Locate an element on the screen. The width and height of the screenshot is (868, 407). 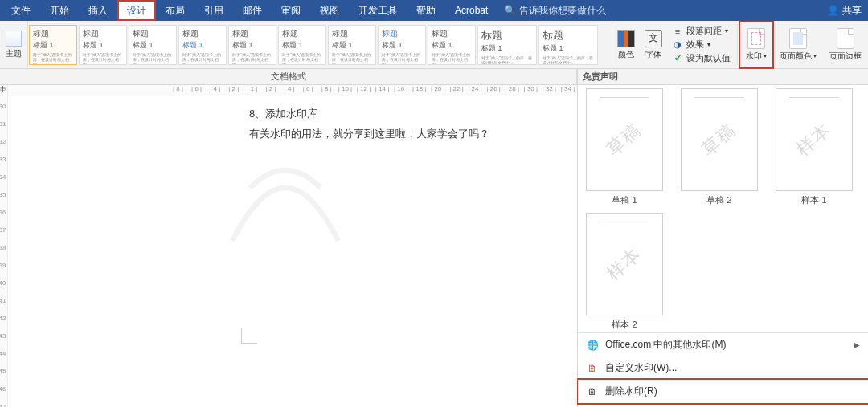
doc-line: 有关水印的用法，就分享到这里啦，大家学会了吗？ is located at coordinates (413, 135).